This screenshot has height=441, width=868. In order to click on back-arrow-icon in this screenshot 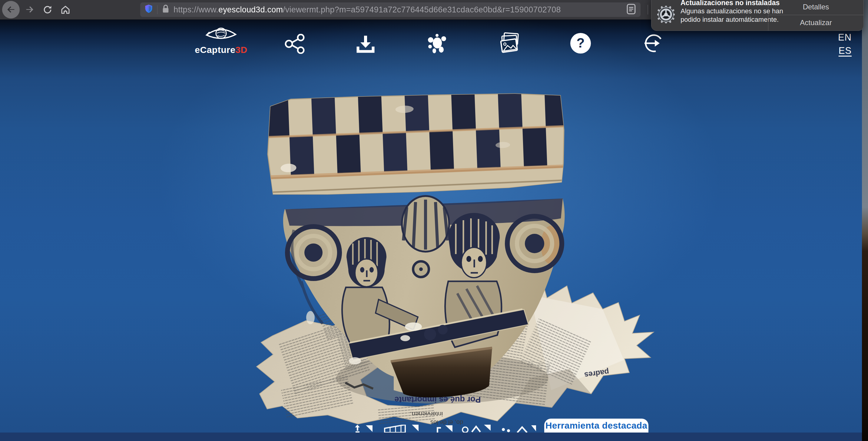, I will do `click(11, 9)`.